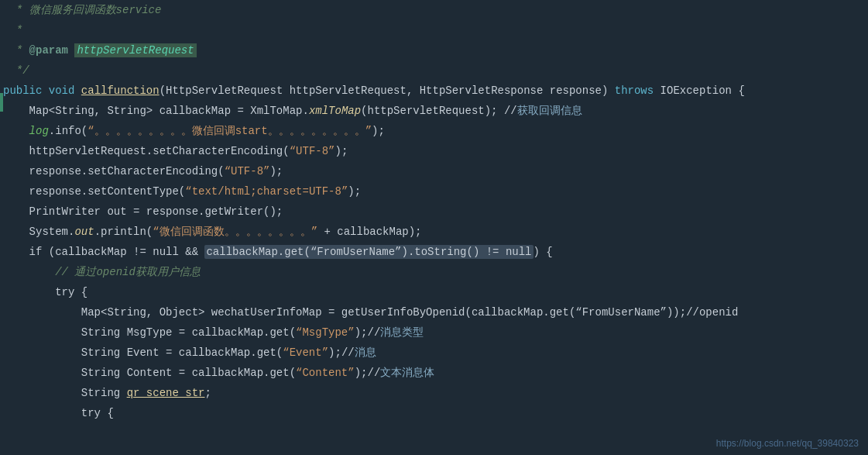 This screenshot has height=455, width=868. Describe the element at coordinates (432, 131) in the screenshot. I see `line-content: log.info(“。。。。。。。。。微信回调start。。。。。。。。。”);` at that location.